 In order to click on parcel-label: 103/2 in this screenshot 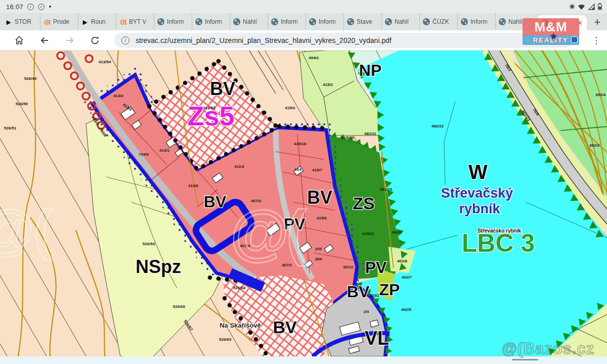, I will do `click(374, 295)`.